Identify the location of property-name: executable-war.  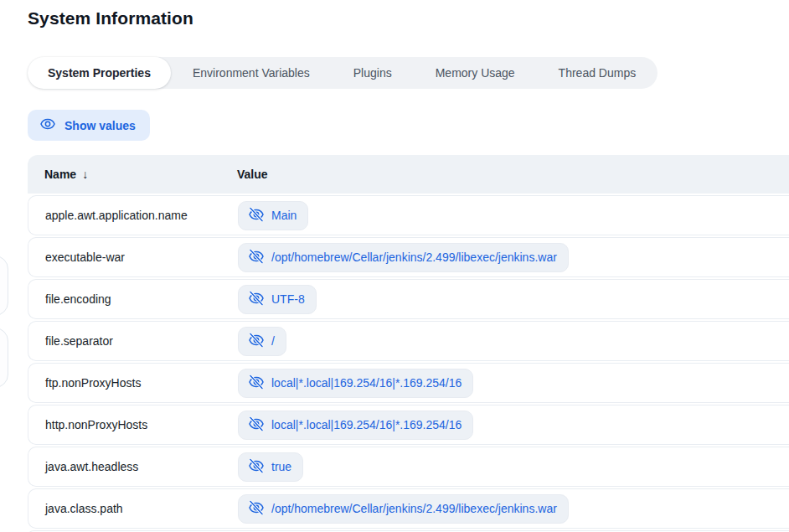
(133, 257).